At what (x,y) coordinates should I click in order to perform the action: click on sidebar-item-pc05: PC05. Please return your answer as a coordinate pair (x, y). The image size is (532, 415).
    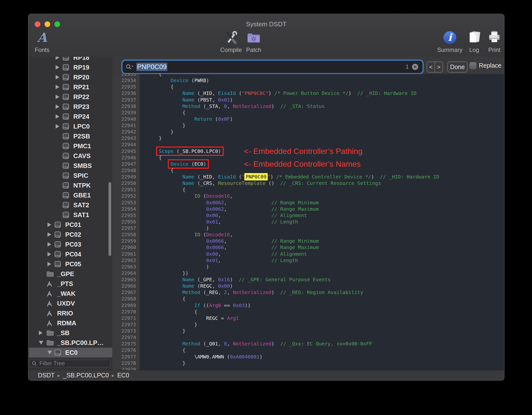
    Looking at the image, I should click on (70, 264).